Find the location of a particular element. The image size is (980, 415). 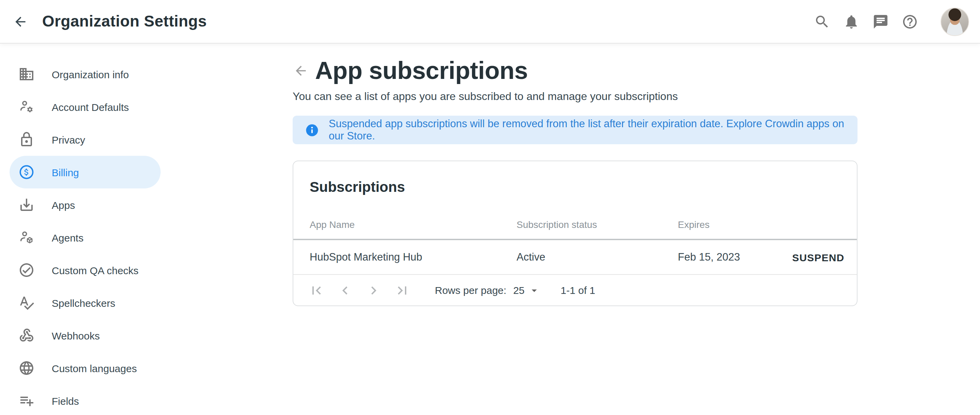

webhook-icon is located at coordinates (27, 335).